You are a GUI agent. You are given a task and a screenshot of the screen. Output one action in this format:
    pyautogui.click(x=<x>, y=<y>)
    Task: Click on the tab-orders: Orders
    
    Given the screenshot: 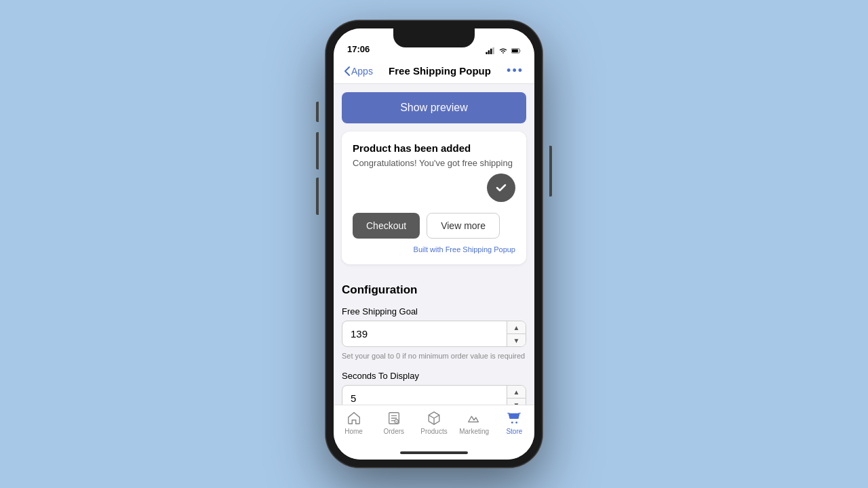 What is the action you would take?
    pyautogui.click(x=394, y=423)
    